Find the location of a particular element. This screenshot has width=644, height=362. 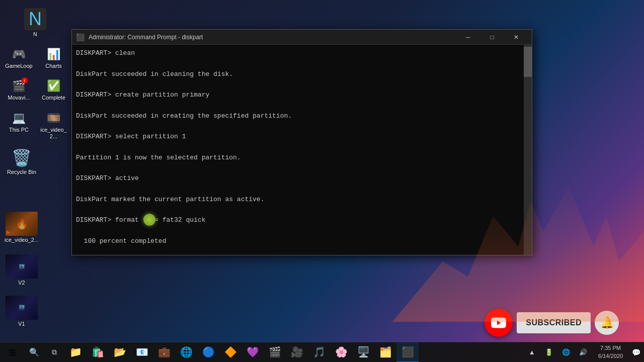

v1-label: V1 is located at coordinates (21, 324).